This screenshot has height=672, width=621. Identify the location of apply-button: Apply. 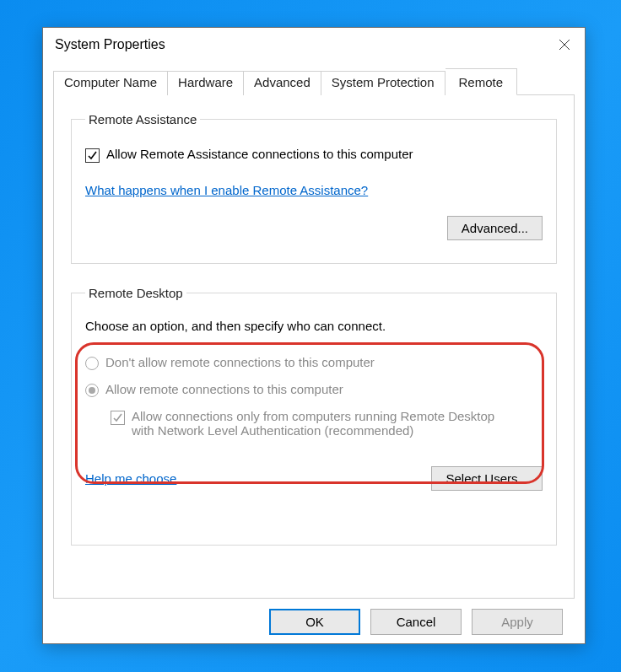
(517, 622).